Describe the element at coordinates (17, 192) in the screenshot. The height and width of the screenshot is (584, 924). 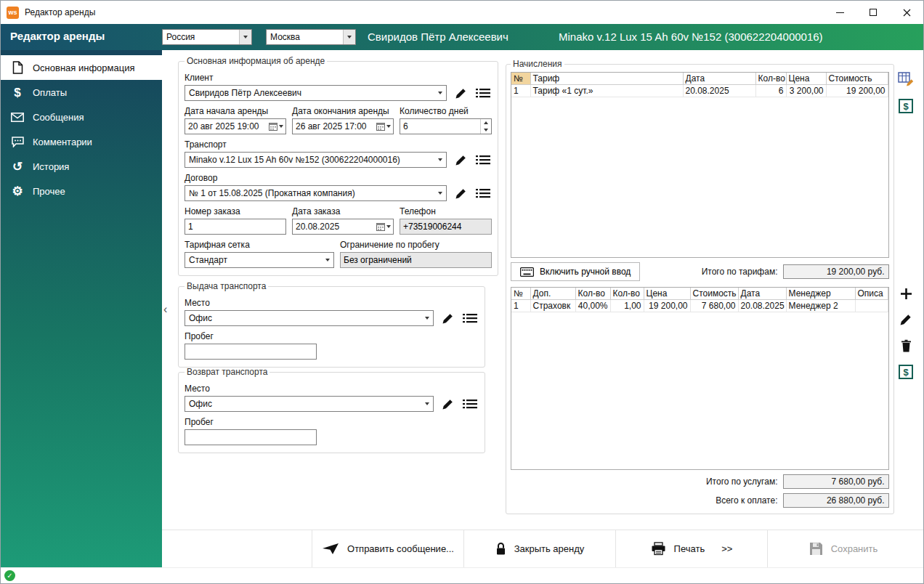
I see `gear-icon: ⚙` at that location.